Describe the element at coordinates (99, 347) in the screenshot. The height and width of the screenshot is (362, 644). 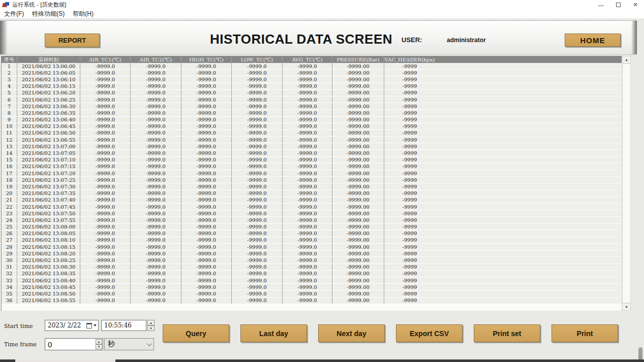
I see `time-frame-spinner-down-button: ▼` at that location.